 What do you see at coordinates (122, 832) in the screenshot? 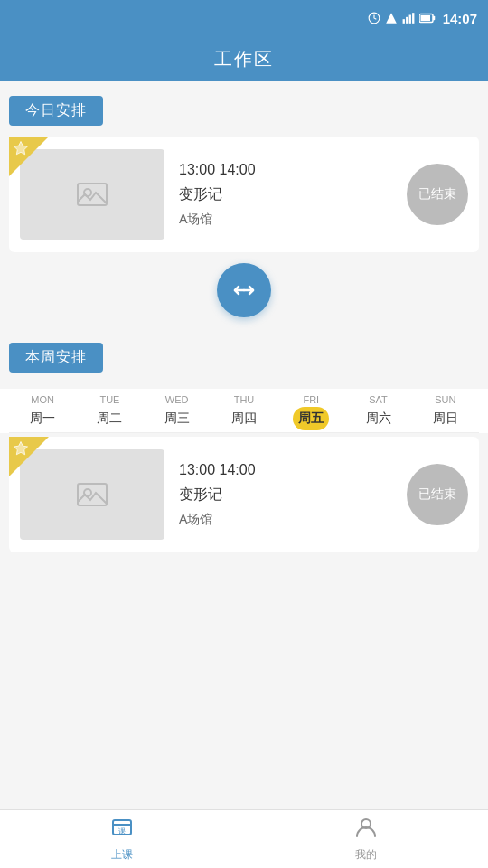
I see `svg-text: 课` at bounding box center [122, 832].